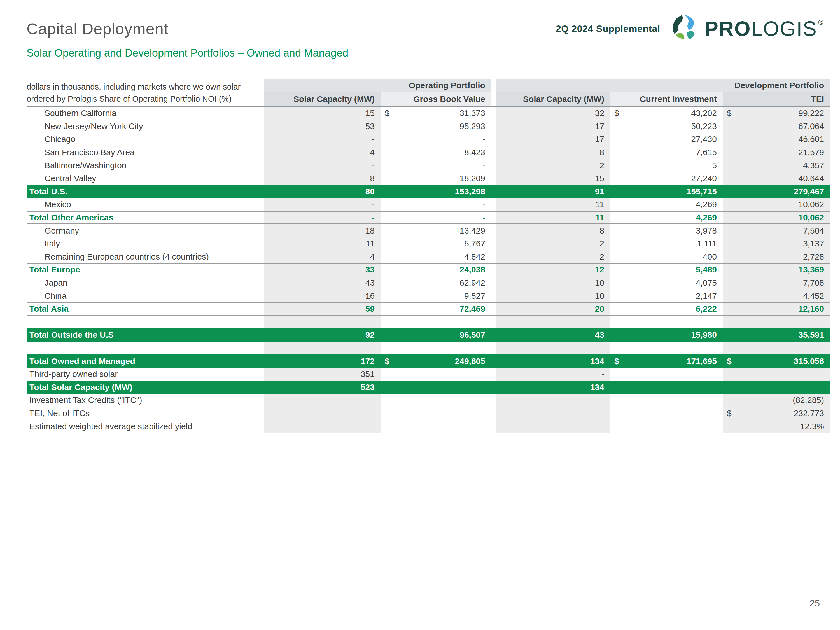  I want to click on cell-market-label, so click(145, 322).